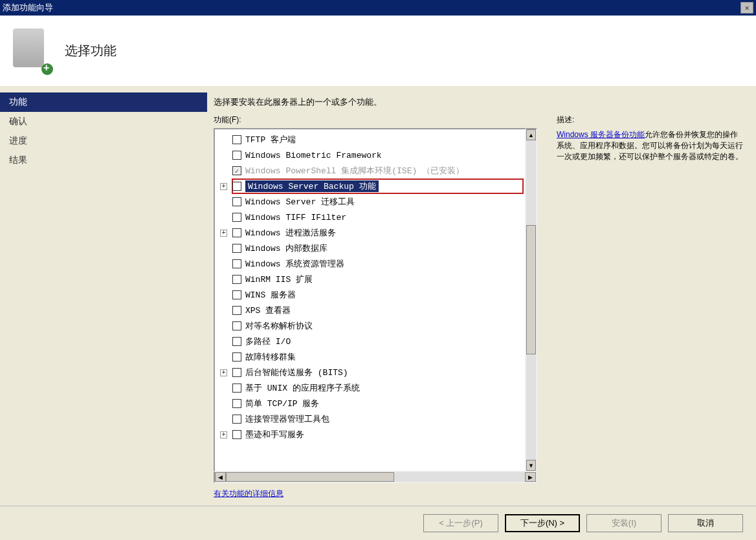  What do you see at coordinates (531, 135) in the screenshot?
I see `scroll-up-icon: ▲` at bounding box center [531, 135].